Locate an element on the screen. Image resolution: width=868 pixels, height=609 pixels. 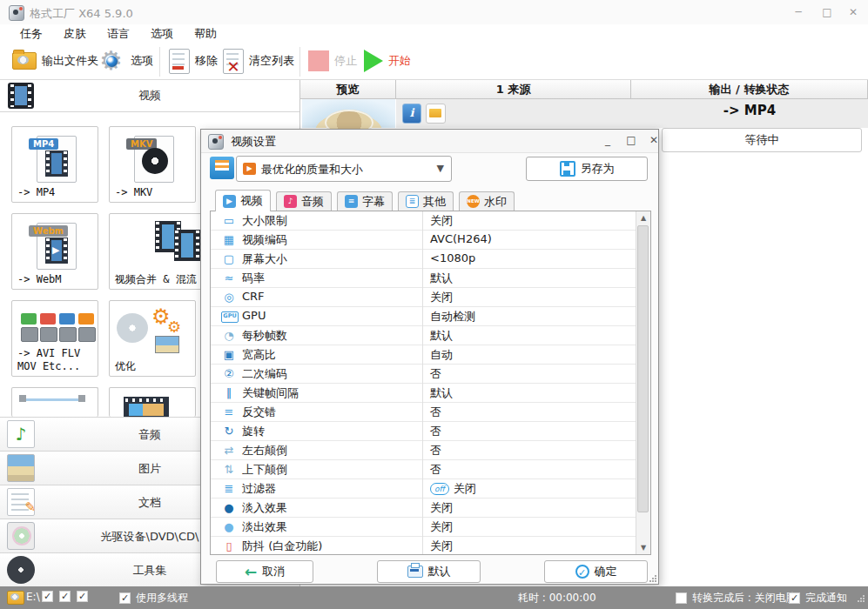
tab-3: ≣其他 is located at coordinates (426, 201).